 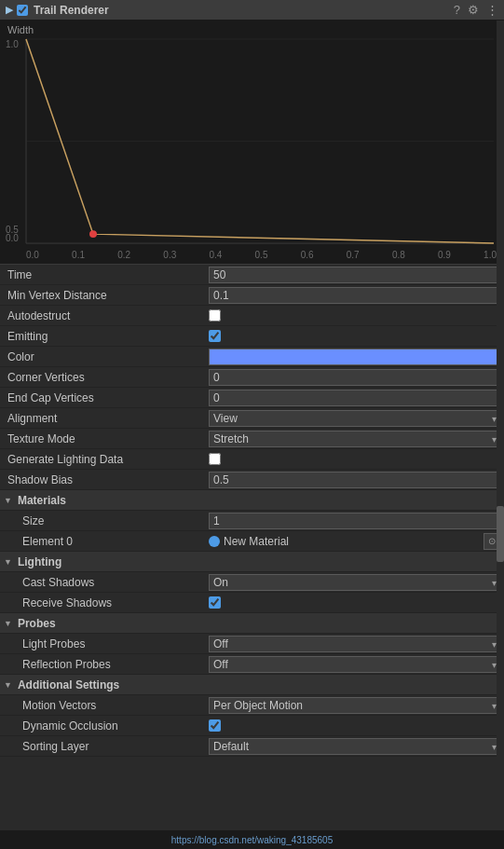 I want to click on cast-shadows-label: Cast Shadows, so click(x=106, y=582).